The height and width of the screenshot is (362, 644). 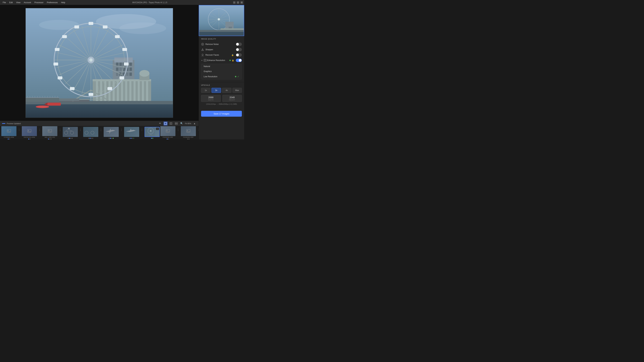 I want to click on option-graphics: Graphics, so click(x=222, y=71).